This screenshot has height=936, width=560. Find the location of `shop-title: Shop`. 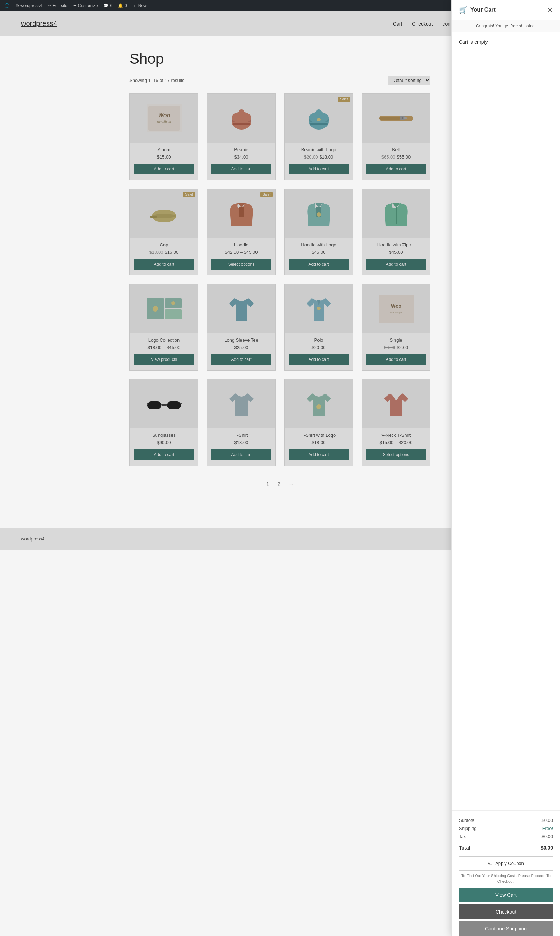

shop-title: Shop is located at coordinates (280, 59).